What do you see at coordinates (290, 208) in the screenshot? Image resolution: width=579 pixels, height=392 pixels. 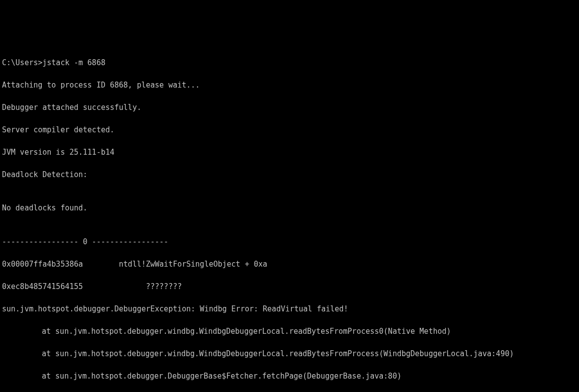 I see `output-line: No deadlocks found.` at bounding box center [290, 208].